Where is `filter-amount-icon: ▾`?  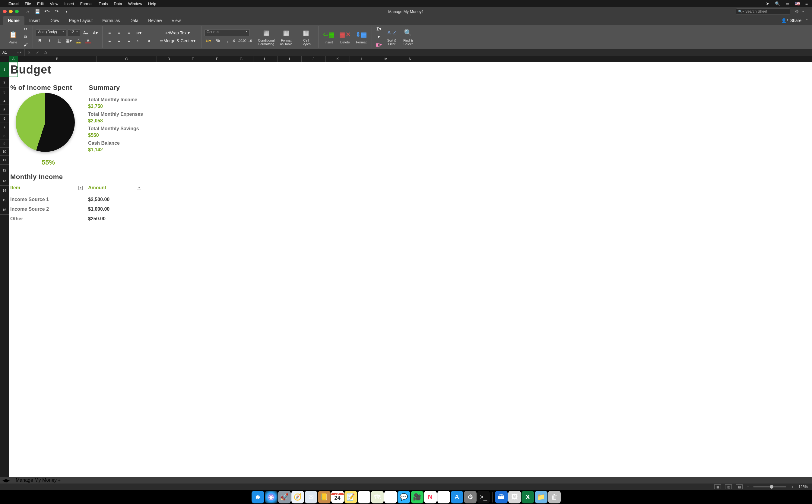 filter-amount-icon: ▾ is located at coordinates (139, 188).